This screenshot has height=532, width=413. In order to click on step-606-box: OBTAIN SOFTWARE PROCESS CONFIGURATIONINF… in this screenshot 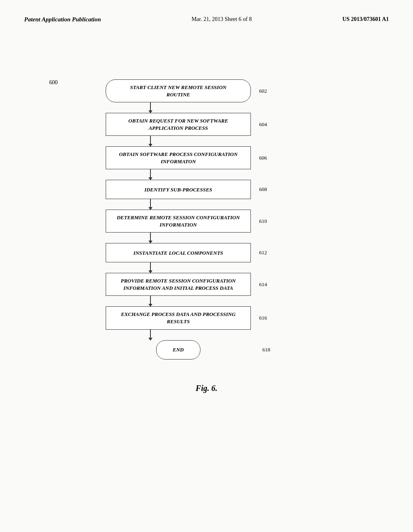, I will do `click(178, 158)`.